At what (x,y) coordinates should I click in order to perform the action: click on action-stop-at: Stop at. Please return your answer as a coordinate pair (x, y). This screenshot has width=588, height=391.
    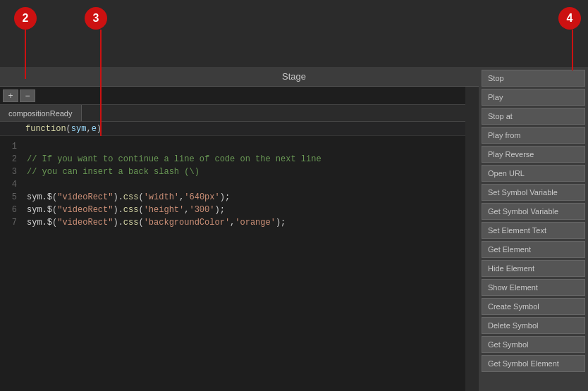
    Looking at the image, I should click on (533, 116).